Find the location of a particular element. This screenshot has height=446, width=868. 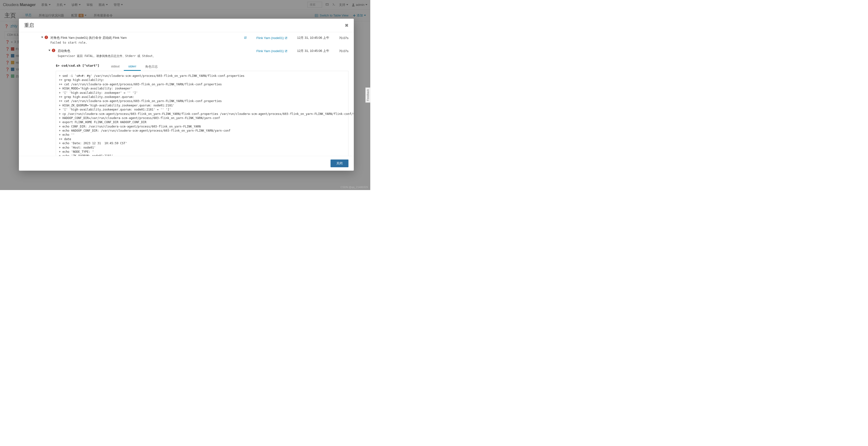

modal-header: 重启 ✖ is located at coordinates (186, 26).